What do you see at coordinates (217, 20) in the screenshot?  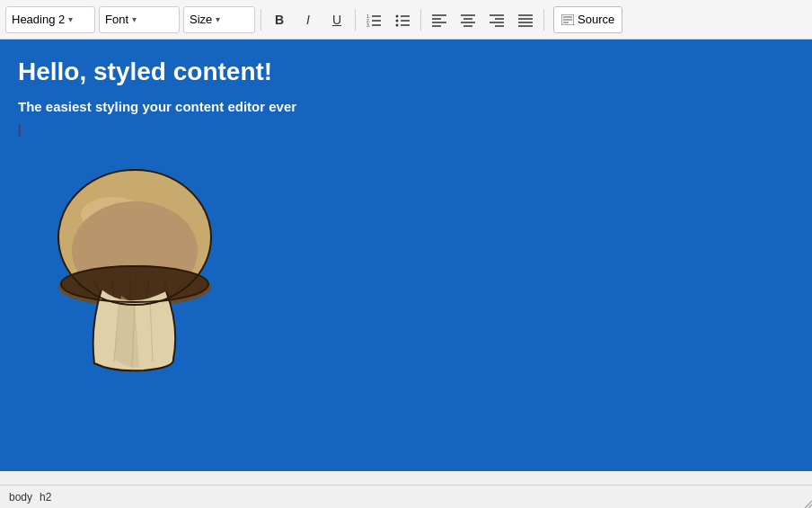 I see `size-chevron-icon: ▾` at bounding box center [217, 20].